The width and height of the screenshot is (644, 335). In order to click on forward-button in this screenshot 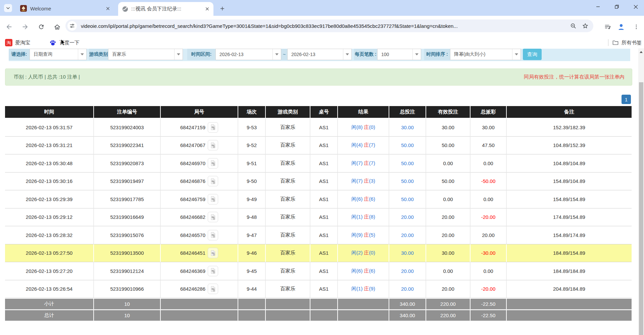, I will do `click(25, 27)`.